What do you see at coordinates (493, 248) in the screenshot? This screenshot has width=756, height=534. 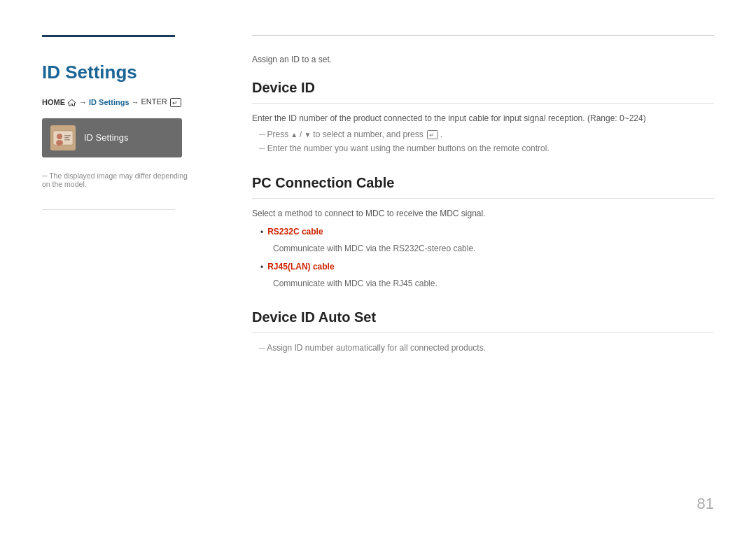 I see `rs232c-desc: Communicate with MDC via the RS232C-ster…` at bounding box center [493, 248].